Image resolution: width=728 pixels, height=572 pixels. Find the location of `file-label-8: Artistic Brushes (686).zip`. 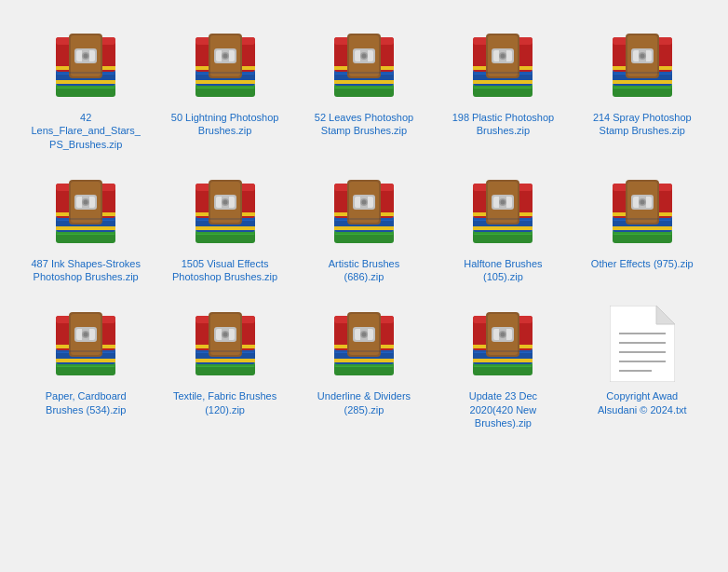

file-label-8: Artistic Brushes (686).zip is located at coordinates (364, 270).